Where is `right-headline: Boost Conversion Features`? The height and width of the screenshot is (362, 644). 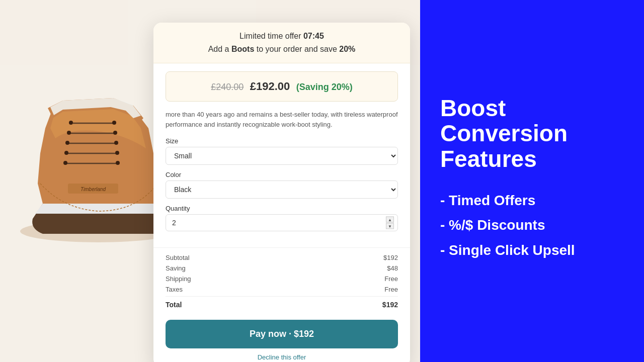 right-headline: Boost Conversion Features is located at coordinates (532, 134).